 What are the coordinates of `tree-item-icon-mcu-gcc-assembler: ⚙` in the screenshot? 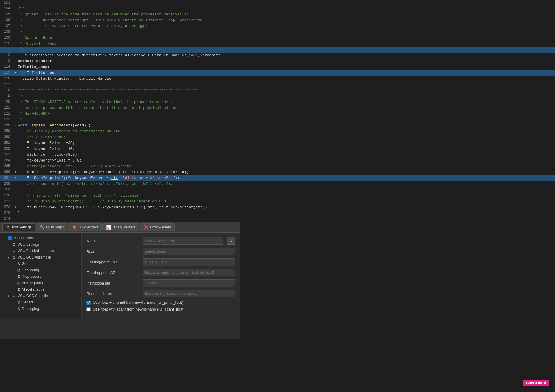 It's located at (14, 257).